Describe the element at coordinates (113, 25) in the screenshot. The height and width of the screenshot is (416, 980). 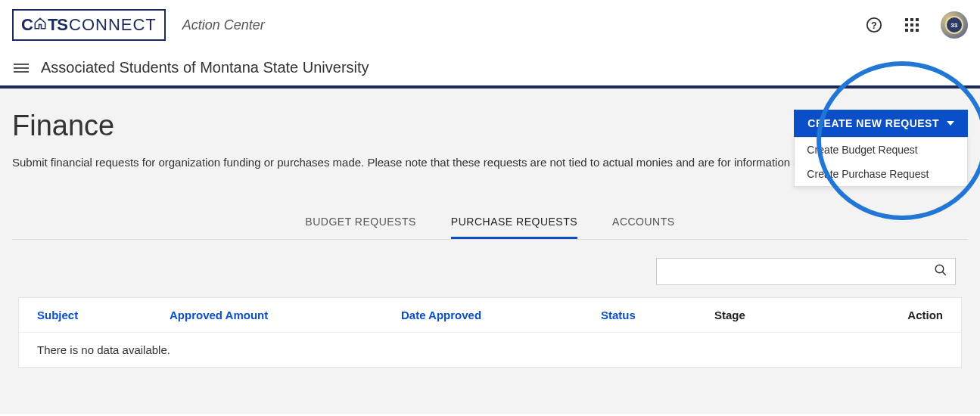
I see `logo-text-connect: CONNECT` at that location.